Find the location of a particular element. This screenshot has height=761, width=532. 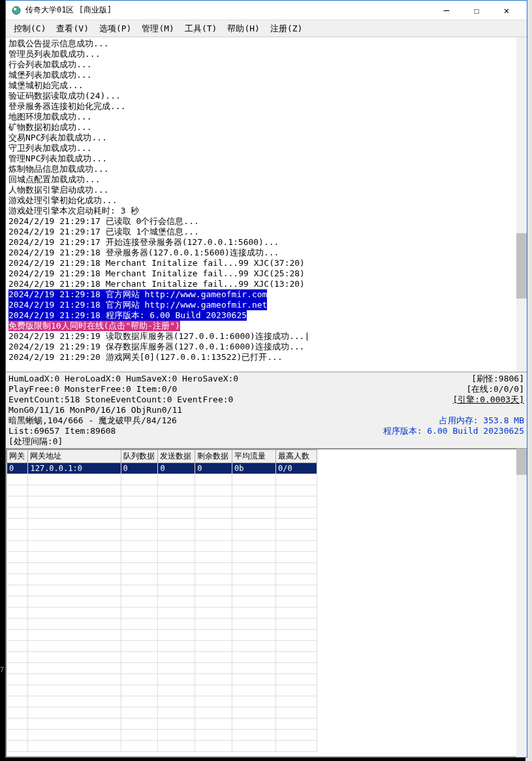

log-line: 2024/2/19 21:29:19 保存数据库服务器(127.0.0.1:60… is located at coordinates (266, 347).